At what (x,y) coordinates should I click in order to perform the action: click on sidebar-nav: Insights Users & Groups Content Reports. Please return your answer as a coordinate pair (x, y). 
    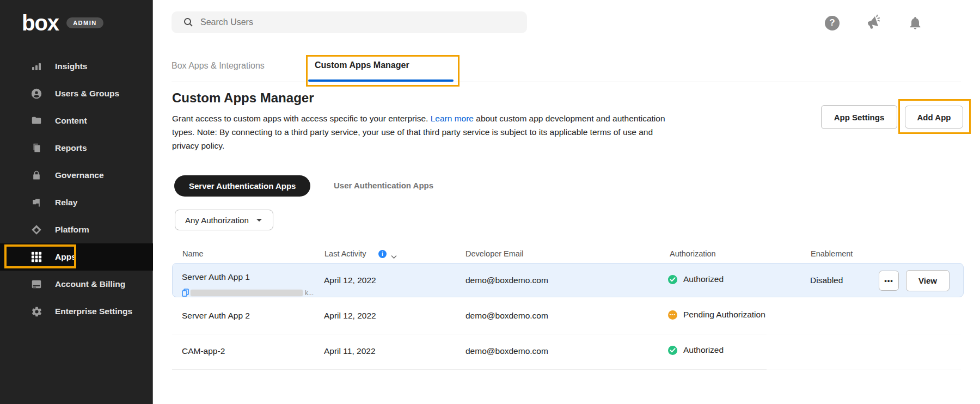
    Looking at the image, I should click on (76, 189).